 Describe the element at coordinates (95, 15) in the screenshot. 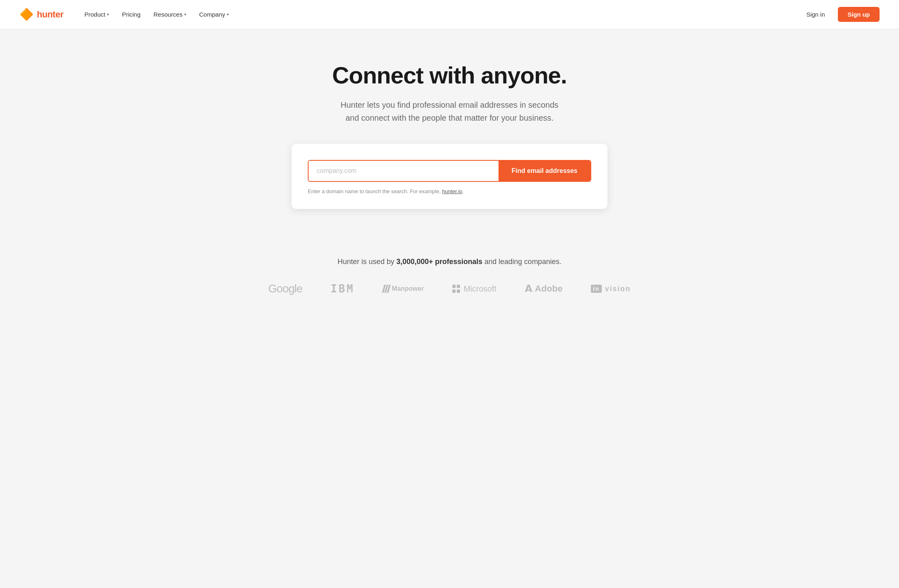

I see `nav-product-label: Product` at that location.